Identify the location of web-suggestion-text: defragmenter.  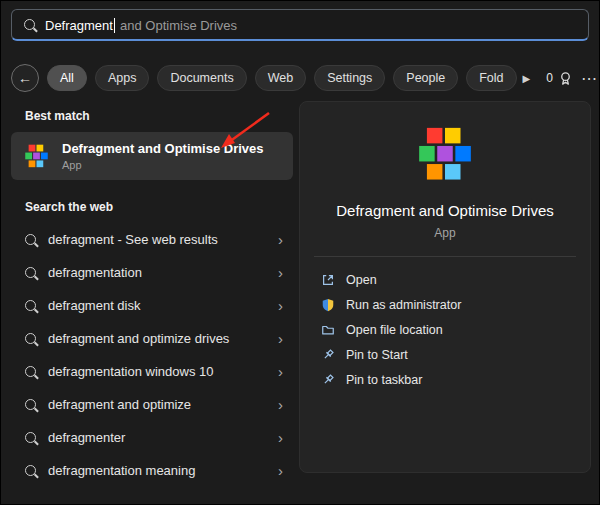
(157, 438).